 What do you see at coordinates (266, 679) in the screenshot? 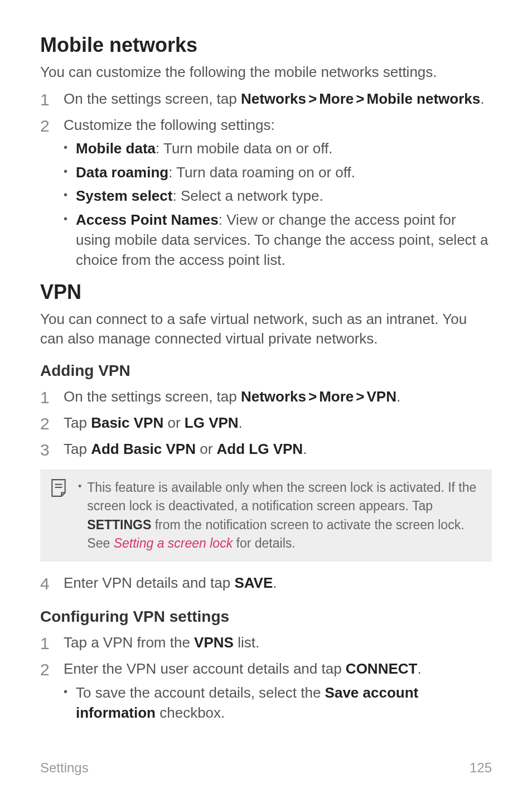
I see `steps-configuring-vpn: 1 Tap a VPN from the VPNS list. 2 Enter …` at bounding box center [266, 679].